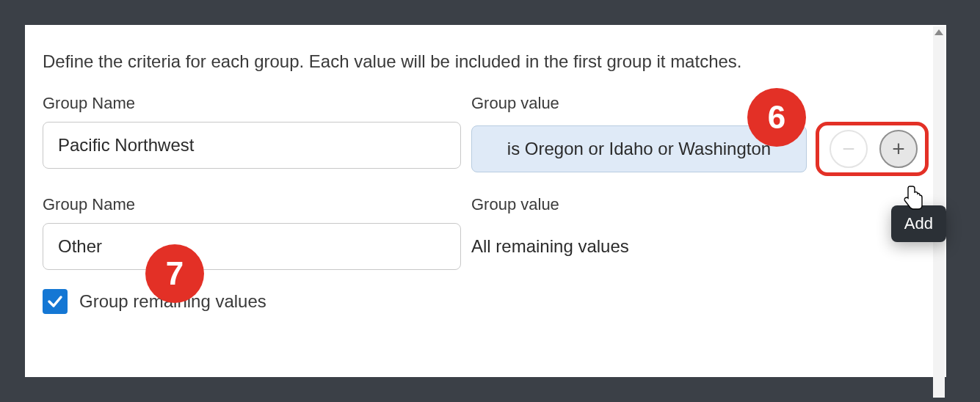 This screenshot has width=980, height=402. I want to click on step-badge-7: 7, so click(175, 274).